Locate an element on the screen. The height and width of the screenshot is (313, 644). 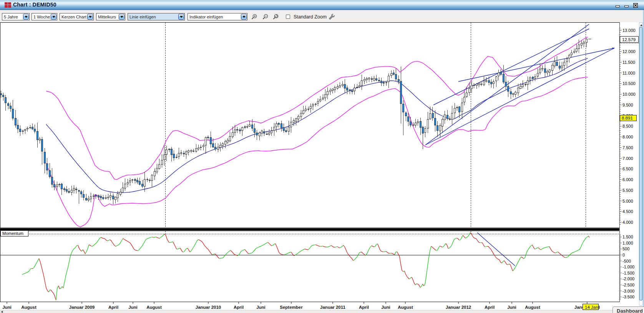
svg-text: 8.000 is located at coordinates (628, 137).